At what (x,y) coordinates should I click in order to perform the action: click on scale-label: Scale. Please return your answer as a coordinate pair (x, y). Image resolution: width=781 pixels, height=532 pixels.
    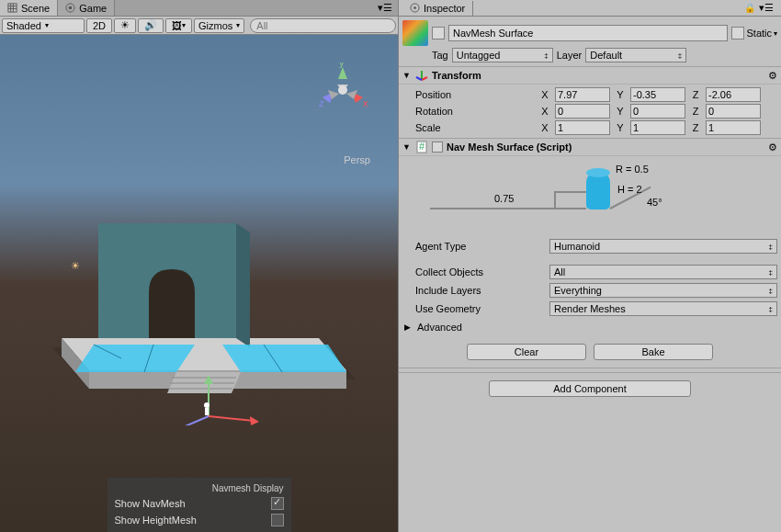
    Looking at the image, I should click on (469, 128).